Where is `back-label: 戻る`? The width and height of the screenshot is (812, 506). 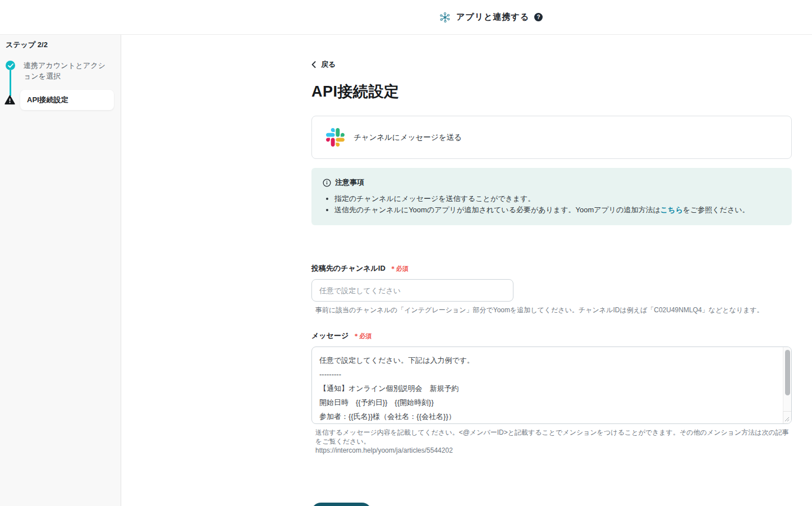
back-label: 戻る is located at coordinates (328, 65).